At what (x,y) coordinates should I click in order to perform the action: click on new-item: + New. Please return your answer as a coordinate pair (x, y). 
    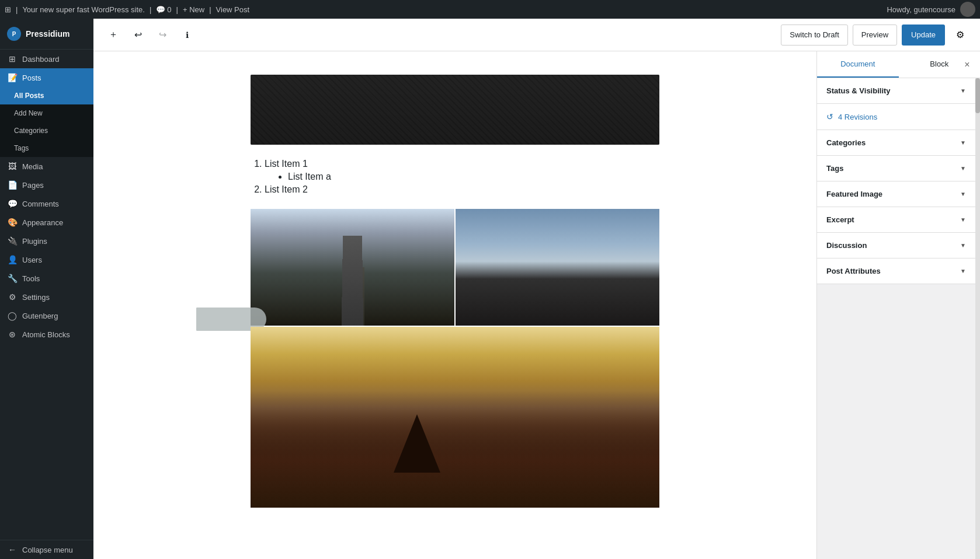
    Looking at the image, I should click on (194, 9).